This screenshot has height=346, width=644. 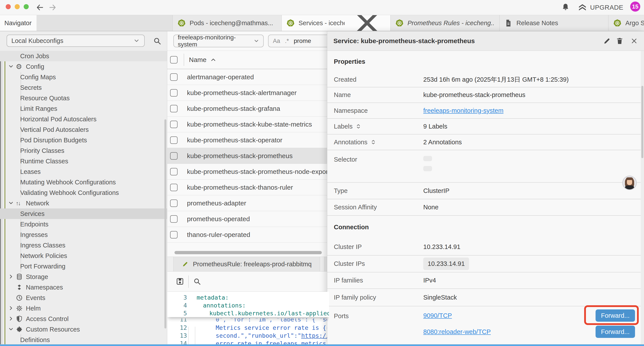 What do you see at coordinates (84, 277) in the screenshot?
I see `sidebar-tree-item: Storage` at bounding box center [84, 277].